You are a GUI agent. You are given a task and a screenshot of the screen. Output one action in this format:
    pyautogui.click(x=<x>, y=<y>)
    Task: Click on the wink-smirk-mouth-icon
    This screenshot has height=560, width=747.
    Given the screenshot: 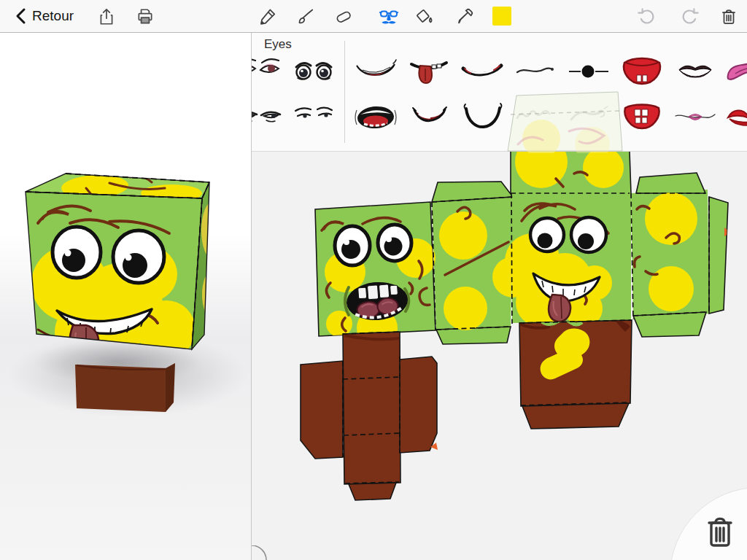 What is the action you would take?
    pyautogui.click(x=589, y=117)
    